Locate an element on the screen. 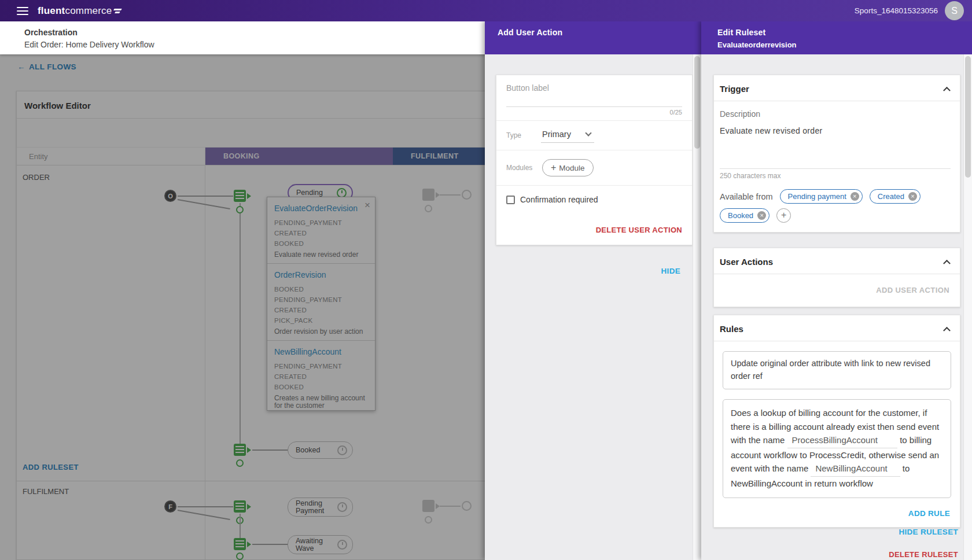 The image size is (972, 560). add-status-button: + is located at coordinates (783, 215).